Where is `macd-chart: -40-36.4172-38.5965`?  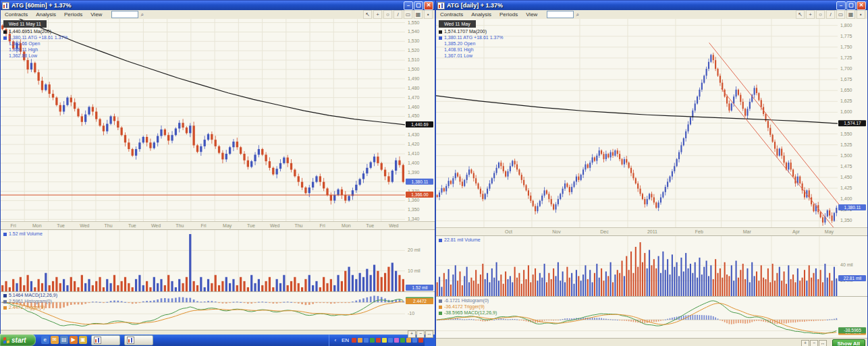
macd-chart: -40-36.4172-38.5965 is located at coordinates (652, 317).